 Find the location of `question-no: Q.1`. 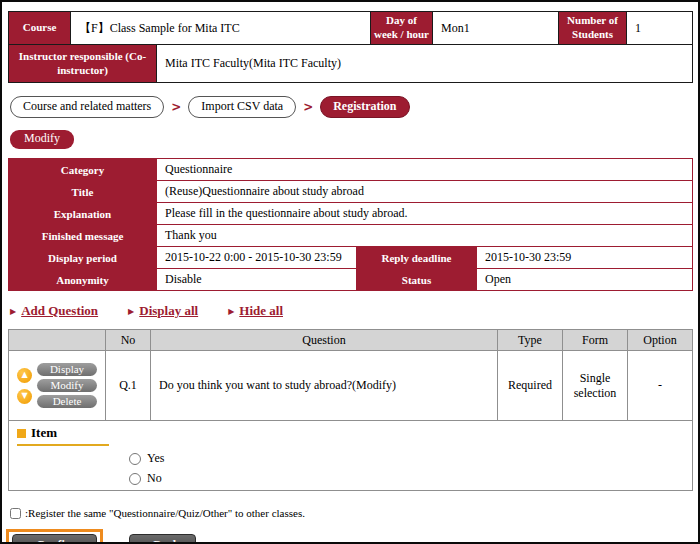

question-no: Q.1 is located at coordinates (128, 386).